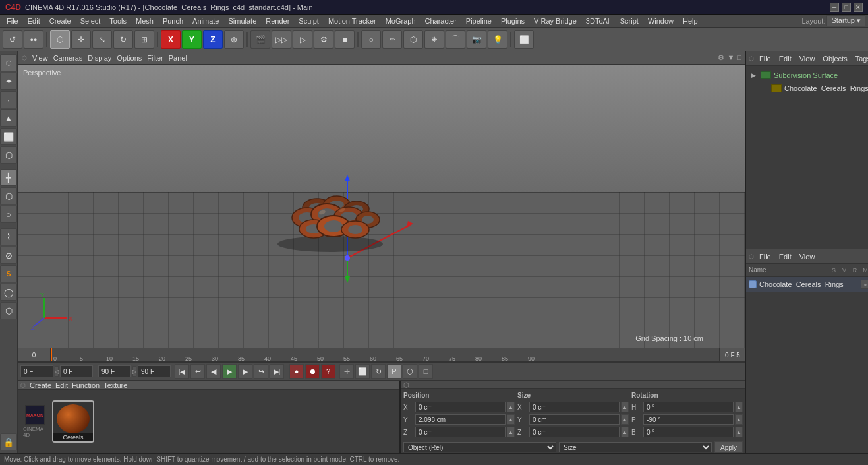 The image size is (868, 465). Describe the element at coordinates (171, 40) in the screenshot. I see `x-axis-button: X` at that location.